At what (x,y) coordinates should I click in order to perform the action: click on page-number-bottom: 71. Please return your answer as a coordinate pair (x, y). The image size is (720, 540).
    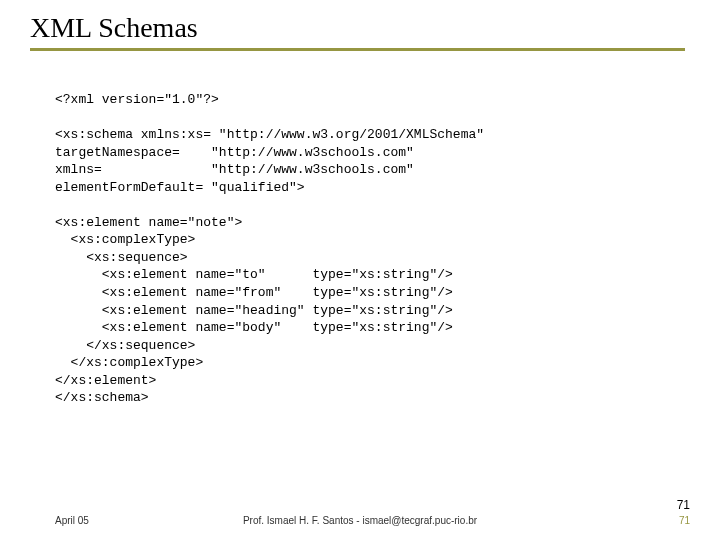
    Looking at the image, I should click on (684, 520).